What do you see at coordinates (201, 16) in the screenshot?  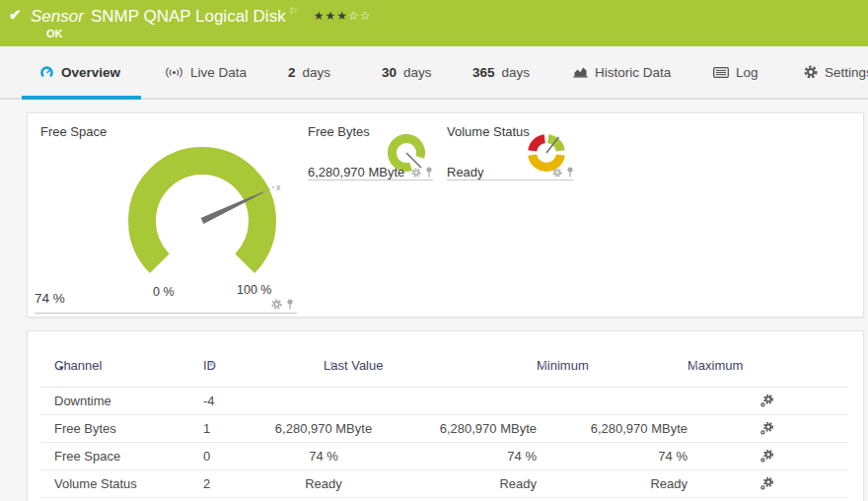 I see `sensor-title: SensorSNMP QNAP Logical Disk⚐★★★☆☆` at bounding box center [201, 16].